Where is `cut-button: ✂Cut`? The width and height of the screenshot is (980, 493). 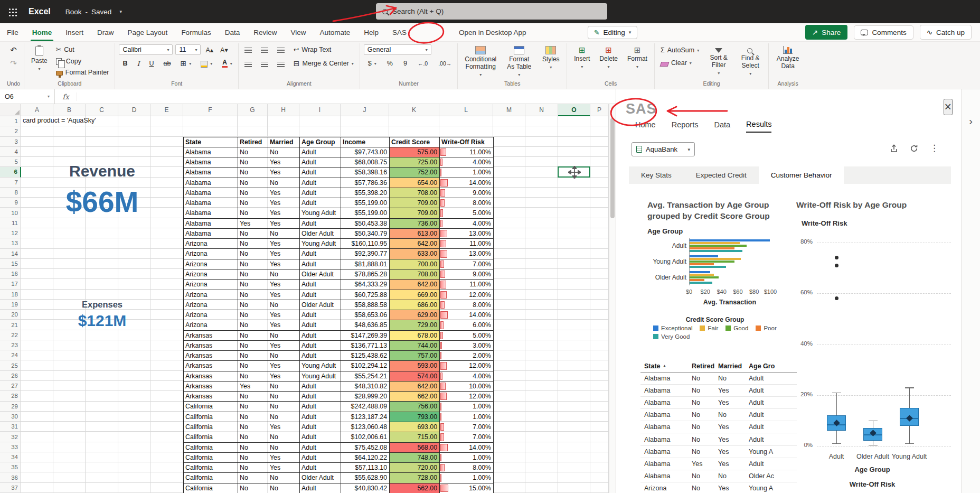 cut-button: ✂Cut is located at coordinates (65, 50).